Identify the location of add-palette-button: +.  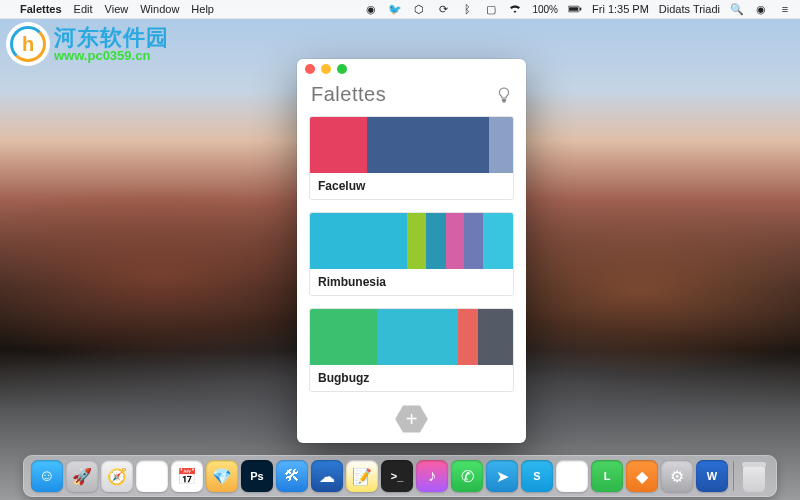
(412, 419).